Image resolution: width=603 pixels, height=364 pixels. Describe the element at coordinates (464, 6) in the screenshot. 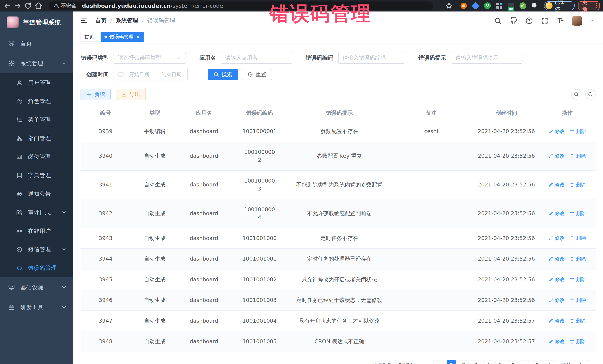

I see `target-extension-icon` at that location.